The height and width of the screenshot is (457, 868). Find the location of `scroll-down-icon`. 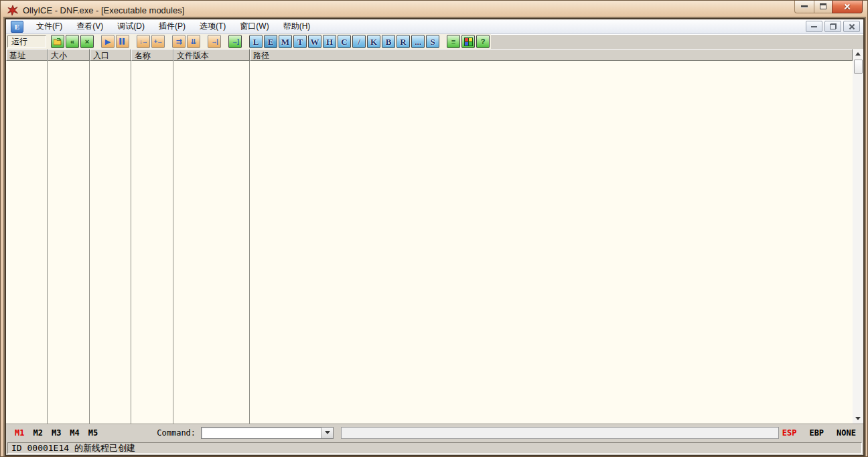

scroll-down-icon is located at coordinates (858, 419).